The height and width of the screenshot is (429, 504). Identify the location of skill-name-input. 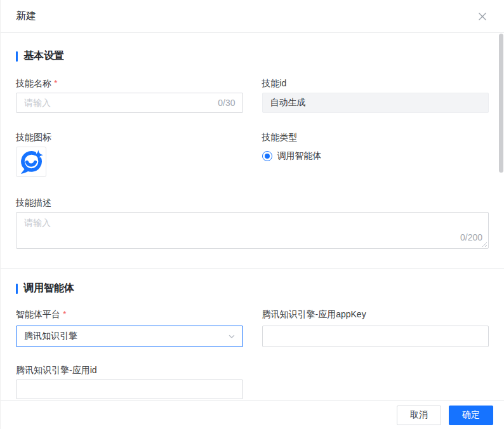
(129, 103).